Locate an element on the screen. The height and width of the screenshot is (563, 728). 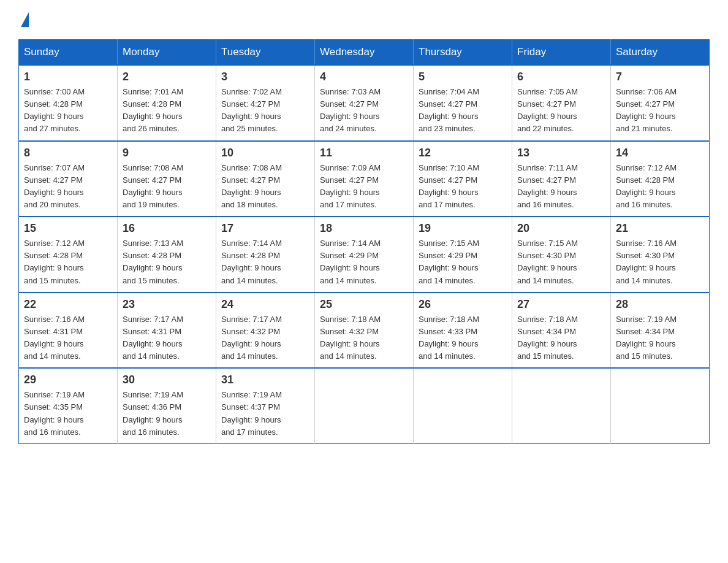
calendar-day-cell: 30 Sunrise: 7:19 AMSunset: 4:36 PMDaylig… is located at coordinates (167, 406).